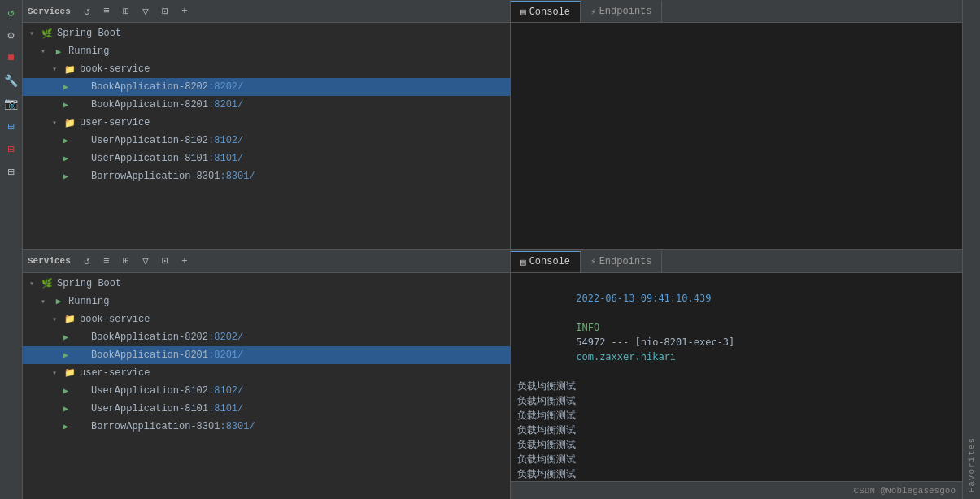  I want to click on tab-endpoints-label: Endpoints, so click(626, 262).